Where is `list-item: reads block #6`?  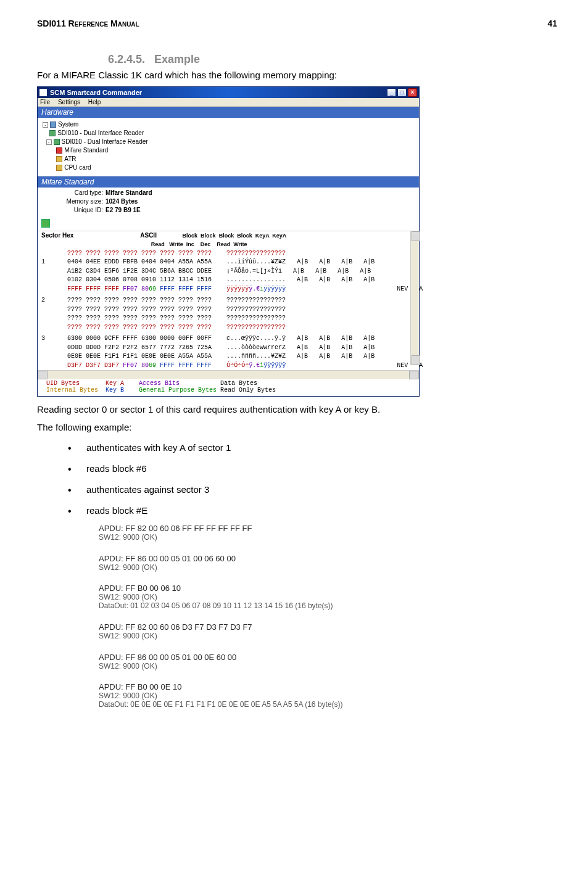 list-item: reads block #6 is located at coordinates (312, 469).